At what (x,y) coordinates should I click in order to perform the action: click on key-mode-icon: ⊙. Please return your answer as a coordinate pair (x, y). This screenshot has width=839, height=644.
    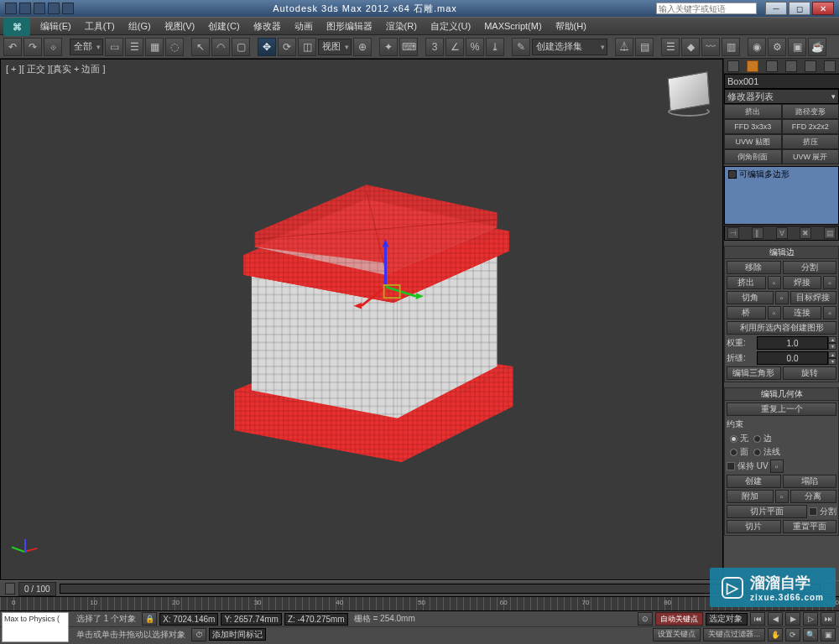
    Looking at the image, I should click on (645, 619).